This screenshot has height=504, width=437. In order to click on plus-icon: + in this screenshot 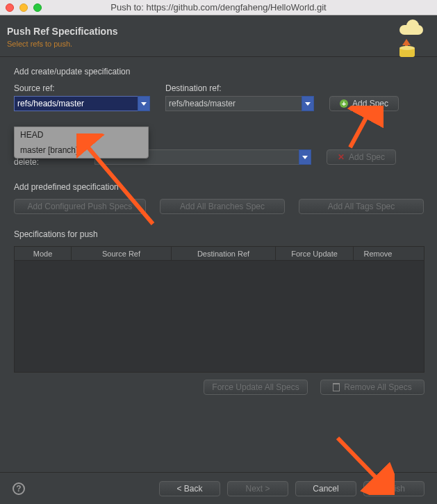, I will do `click(344, 104)`.